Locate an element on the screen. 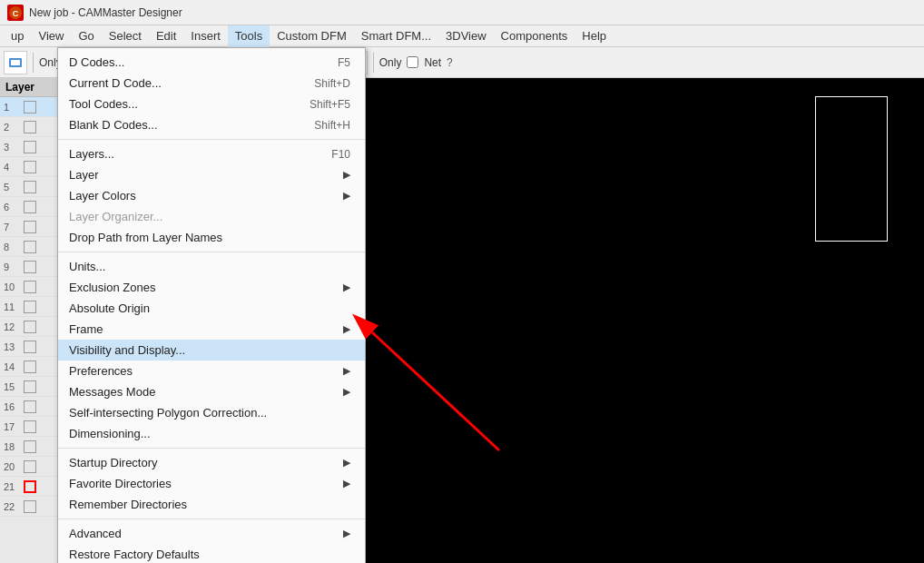 This screenshot has width=924, height=563. dropdown-item: Layer▶ is located at coordinates (211, 174).